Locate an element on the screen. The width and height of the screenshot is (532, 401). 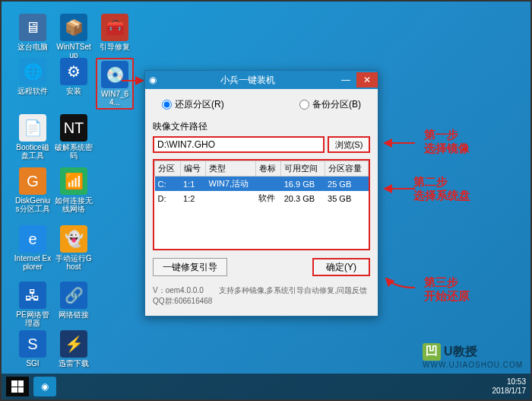
desktop-icon-install: ⚙安装 is located at coordinates (74, 76).